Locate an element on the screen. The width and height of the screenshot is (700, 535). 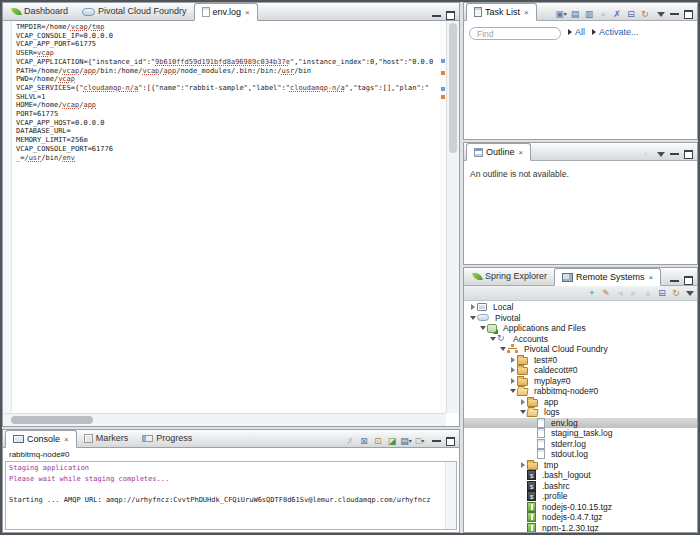
tree-item-stdout-log: stdout.log is located at coordinates (580, 454).